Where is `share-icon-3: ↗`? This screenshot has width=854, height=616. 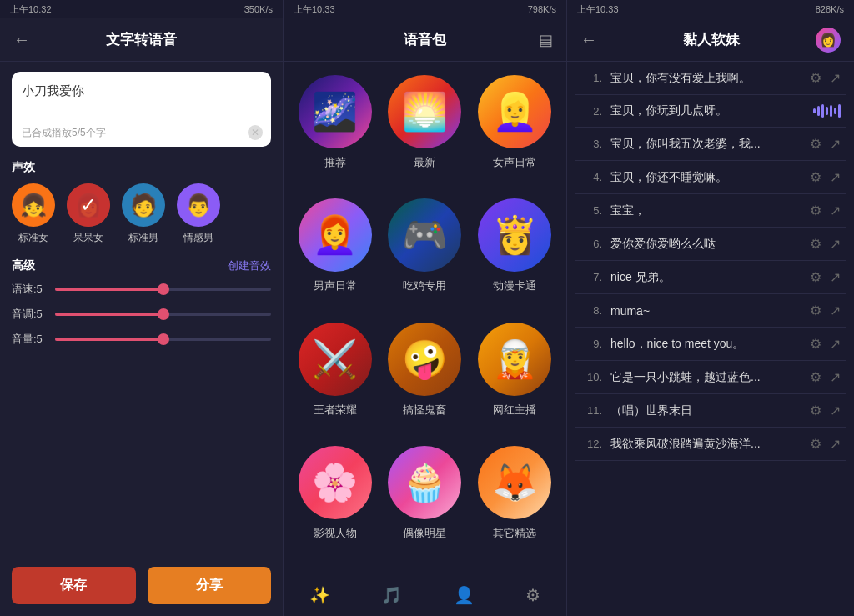 share-icon-3: ↗ is located at coordinates (836, 143).